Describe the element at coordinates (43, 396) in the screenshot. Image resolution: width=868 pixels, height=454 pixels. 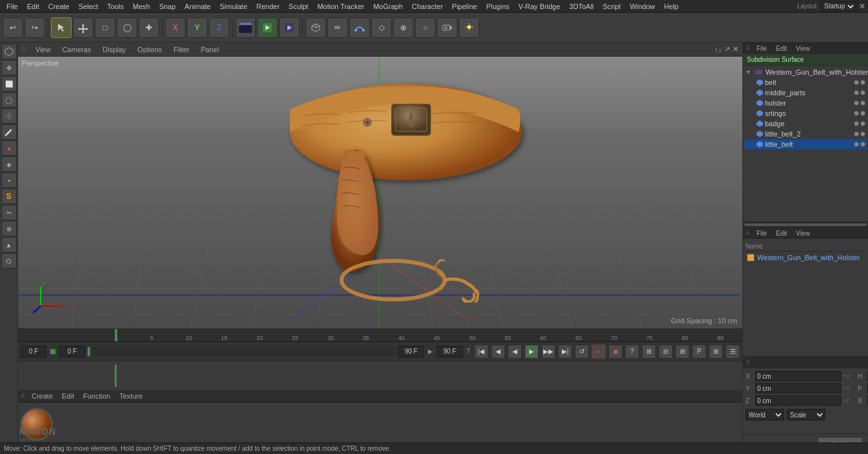
I see `bottom-tab-create: Create` at that location.